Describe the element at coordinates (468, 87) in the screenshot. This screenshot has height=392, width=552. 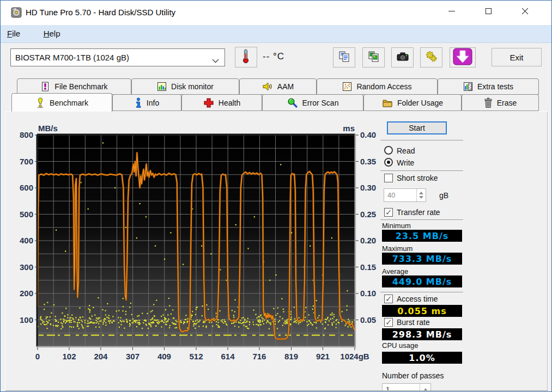
I see `extra-tests-icon` at that location.